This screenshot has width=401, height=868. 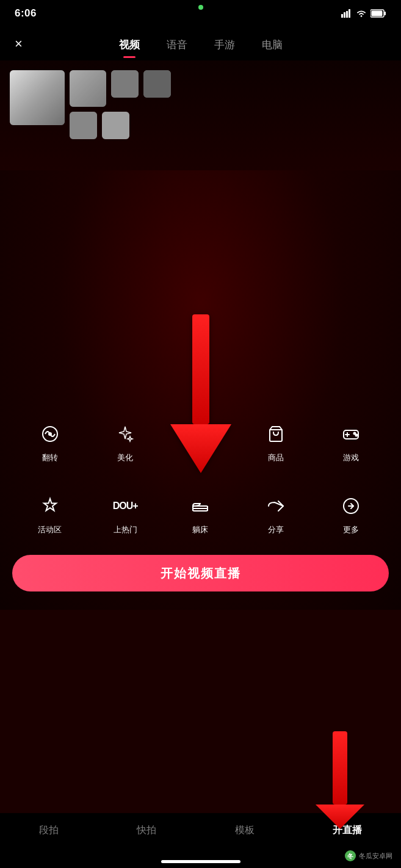 What do you see at coordinates (146, 830) in the screenshot?
I see `bottom-nav-quick: 快拍` at bounding box center [146, 830].